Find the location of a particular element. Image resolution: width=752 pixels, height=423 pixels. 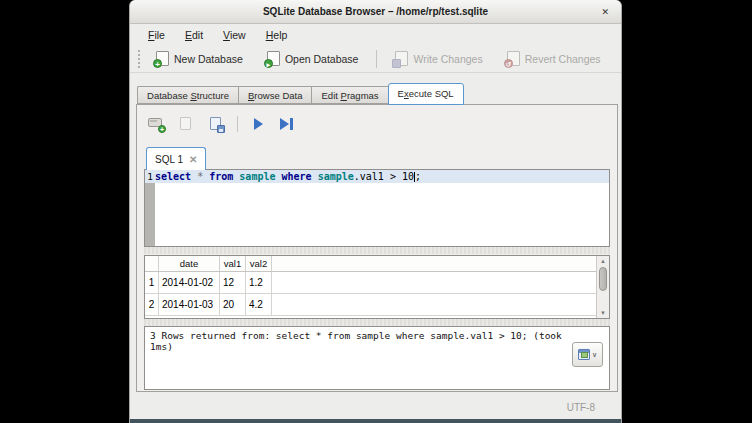

execute-line-icon is located at coordinates (289, 124).